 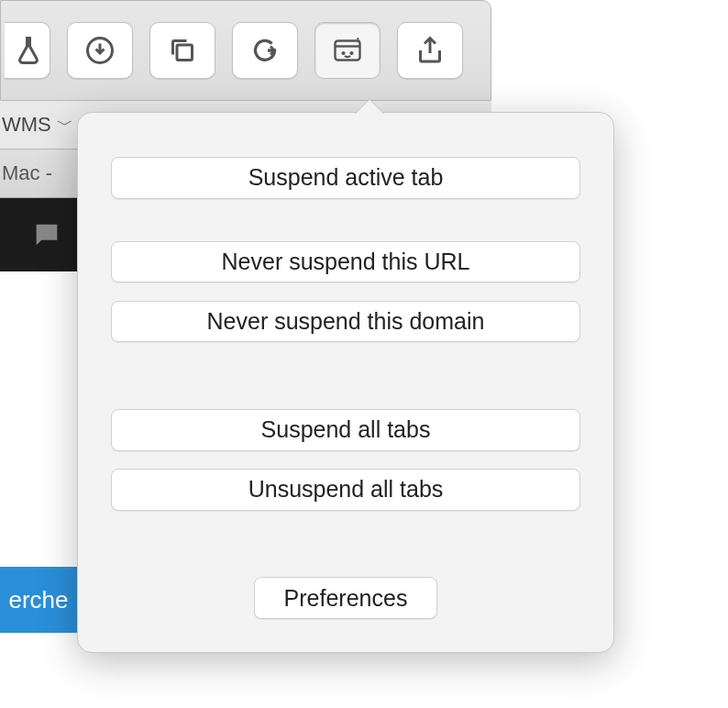 What do you see at coordinates (346, 430) in the screenshot?
I see `suspend-all-button: Suspend all tabs` at bounding box center [346, 430].